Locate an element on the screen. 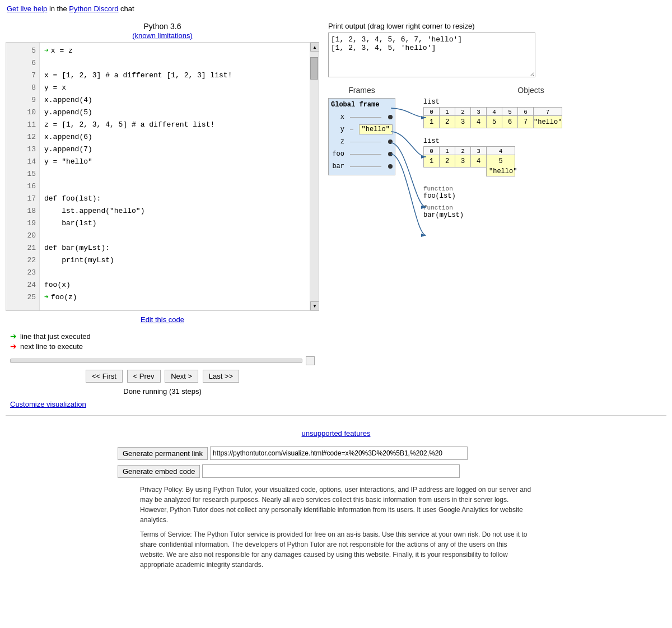 Image resolution: width=672 pixels, height=628 pixels. permanent-link-row: Generate permanent link is located at coordinates (392, 453).